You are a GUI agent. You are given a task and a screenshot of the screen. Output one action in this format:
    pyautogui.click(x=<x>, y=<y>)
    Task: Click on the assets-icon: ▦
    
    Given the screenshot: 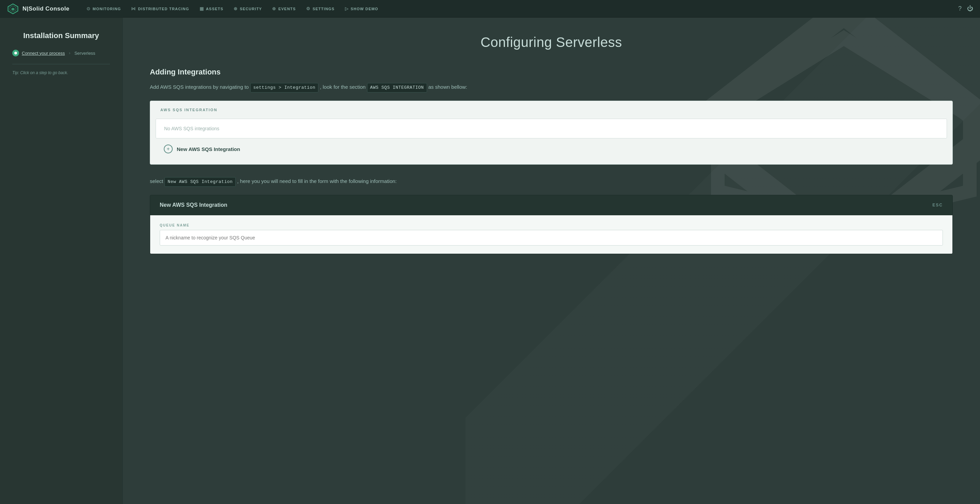 What is the action you would take?
    pyautogui.click(x=202, y=9)
    